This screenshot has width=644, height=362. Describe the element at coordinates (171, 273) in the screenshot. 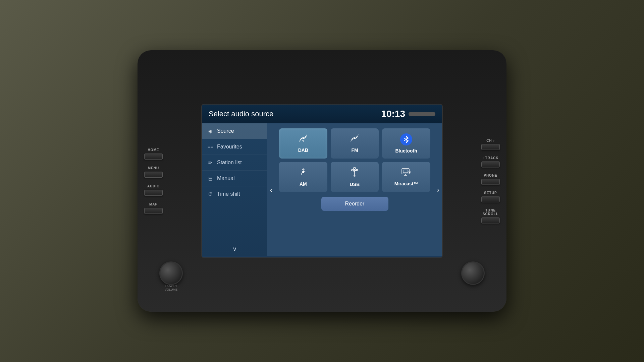

I see `power-volume-knob` at that location.